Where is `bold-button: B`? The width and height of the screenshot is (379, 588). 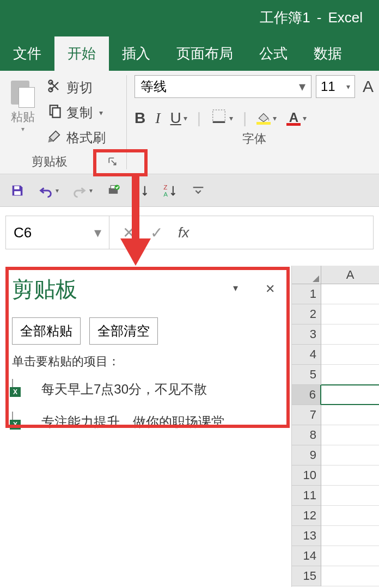
bold-button: B is located at coordinates (140, 118).